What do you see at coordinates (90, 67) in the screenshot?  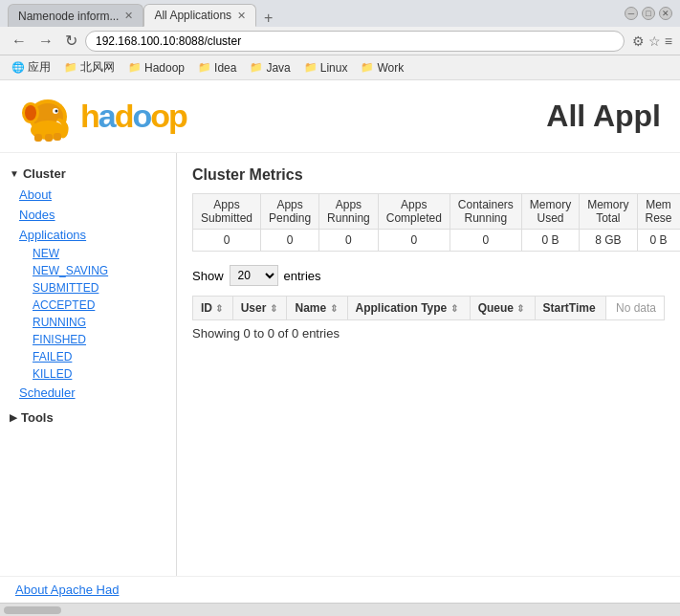 I see `bookmark-beifeng: 📁 北风网` at bounding box center [90, 67].